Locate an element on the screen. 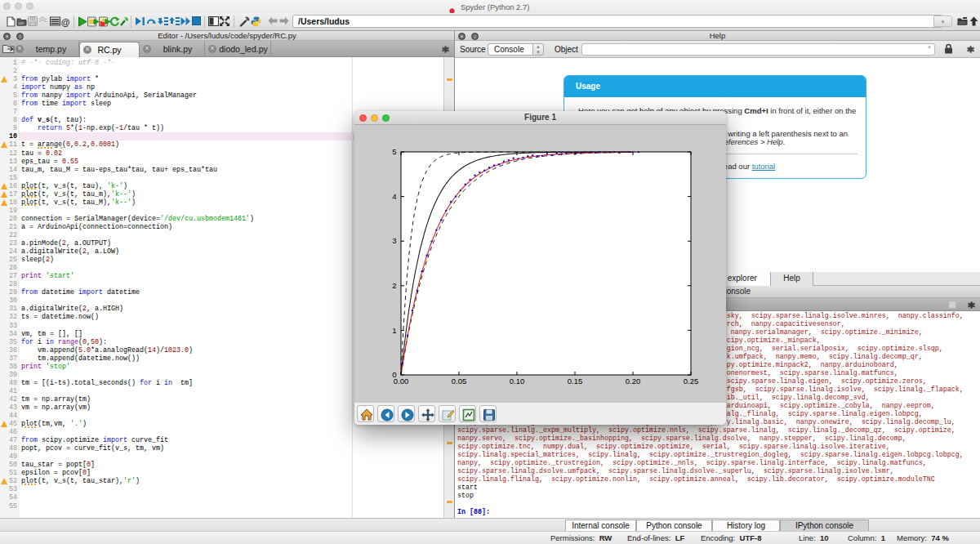 This screenshot has height=544, width=980. svg-text: 1 is located at coordinates (394, 330).